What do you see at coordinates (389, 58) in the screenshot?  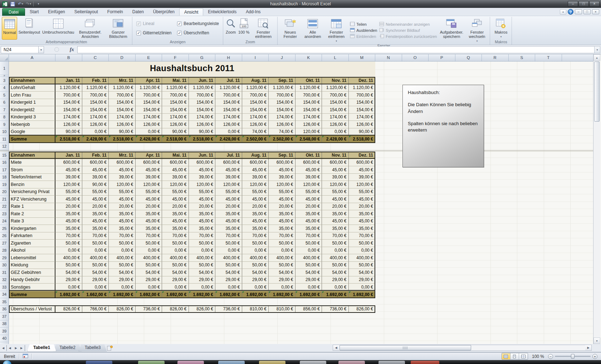 I see `column-header-N: N` at bounding box center [389, 58].